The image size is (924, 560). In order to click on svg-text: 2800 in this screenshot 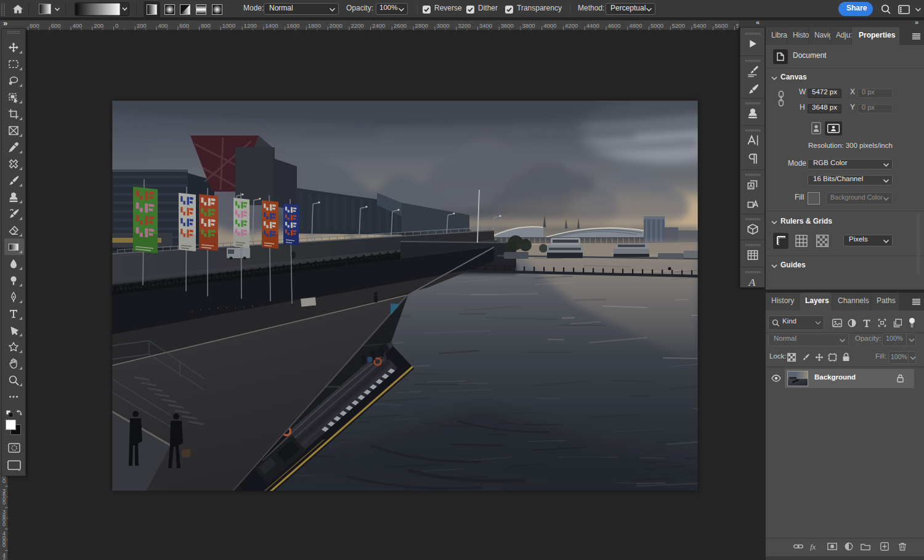, I will do `click(421, 26)`.